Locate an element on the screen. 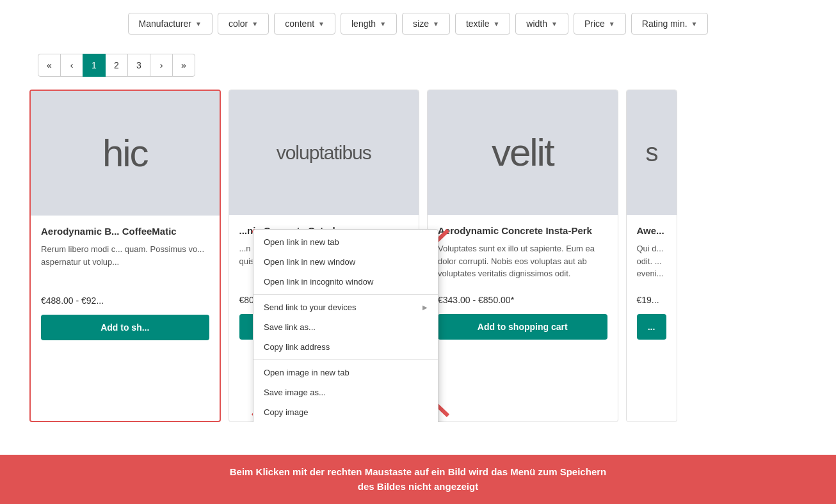 This screenshot has height=504, width=836. context-menu-item-8: Copy image is located at coordinates (346, 412).